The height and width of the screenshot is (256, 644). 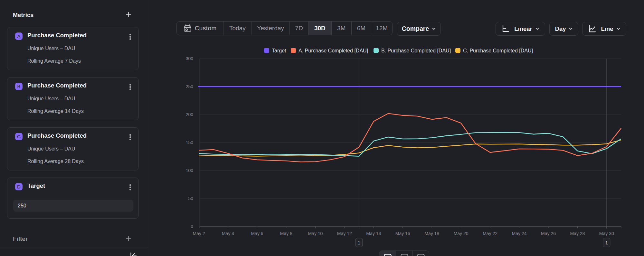 I want to click on svg-text: May 10, so click(x=315, y=233).